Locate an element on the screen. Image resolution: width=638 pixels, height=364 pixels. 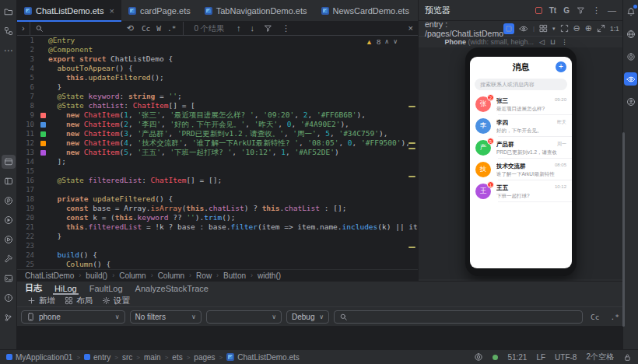
code-line: 16 @State filteredList: ChatItem[] = []; is located at coordinates (218, 180).